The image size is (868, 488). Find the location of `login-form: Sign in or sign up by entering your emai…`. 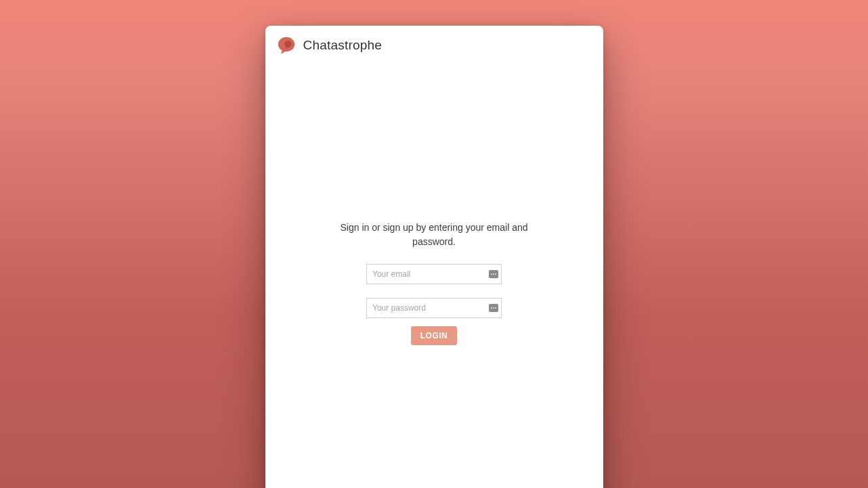

login-form: Sign in or sign up by entering your emai… is located at coordinates (435, 283).